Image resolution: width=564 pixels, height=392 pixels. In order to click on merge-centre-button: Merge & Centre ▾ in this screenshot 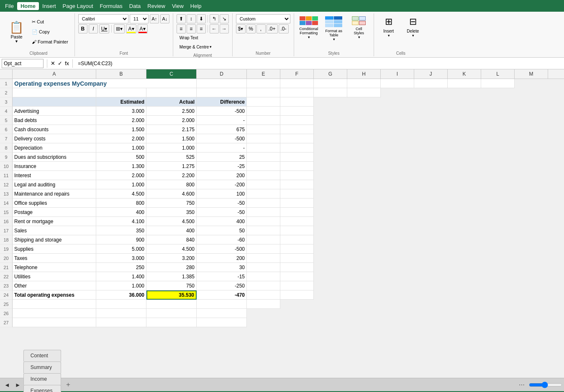, I will do `click(196, 47)`.